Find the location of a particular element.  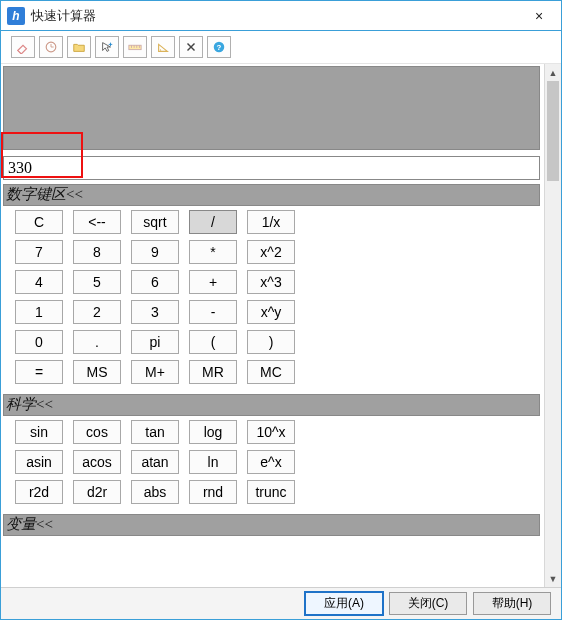

key-x3: x^3 is located at coordinates (271, 282).